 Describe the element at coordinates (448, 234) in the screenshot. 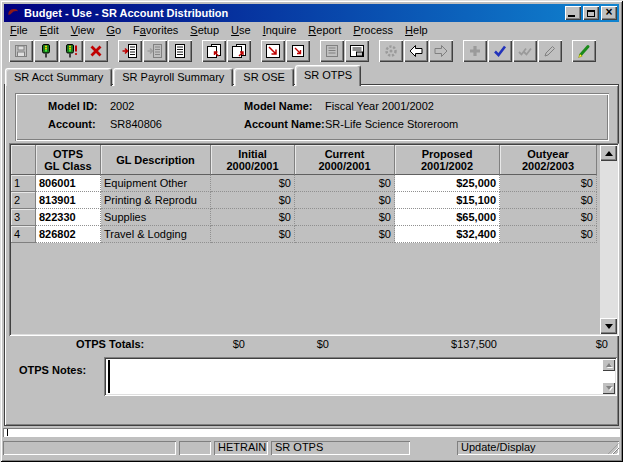

I see `cell-proposed: $32,400` at that location.